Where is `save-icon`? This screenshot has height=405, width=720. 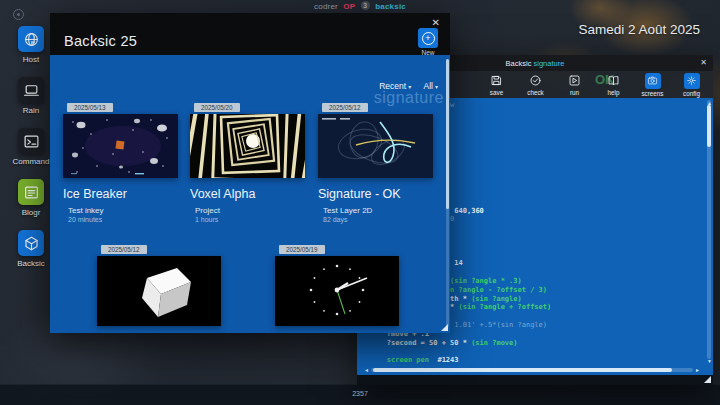
save-icon is located at coordinates (496, 80).